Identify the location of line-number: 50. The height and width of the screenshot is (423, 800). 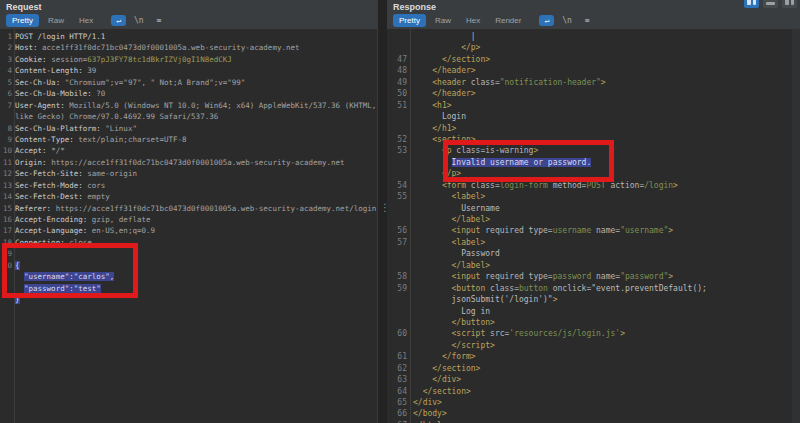
(397, 94).